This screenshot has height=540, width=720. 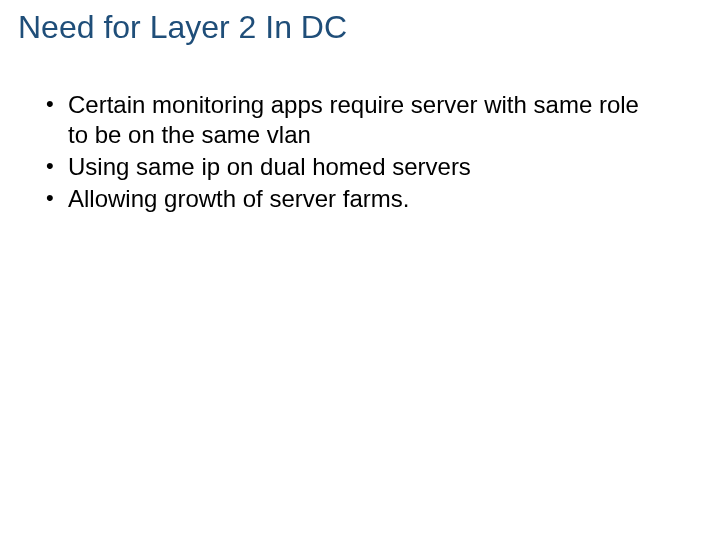 I want to click on list-item: Certain monitoring apps require server w…, so click(x=350, y=120).